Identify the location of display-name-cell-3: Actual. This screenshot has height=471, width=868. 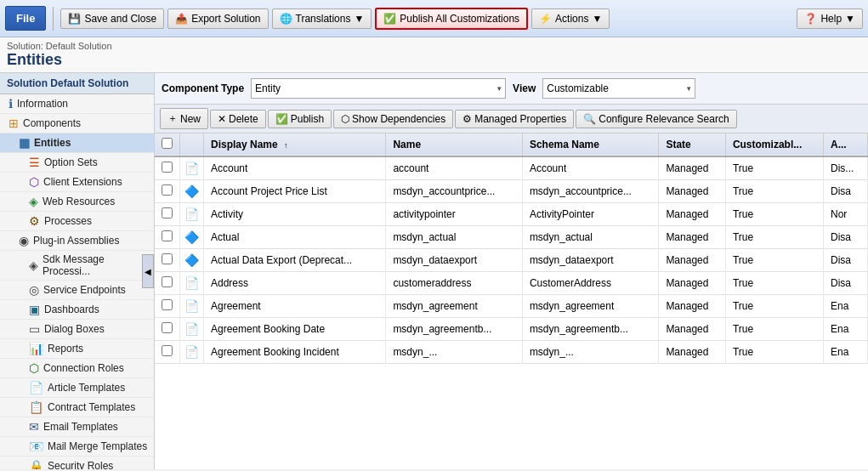
(295, 238).